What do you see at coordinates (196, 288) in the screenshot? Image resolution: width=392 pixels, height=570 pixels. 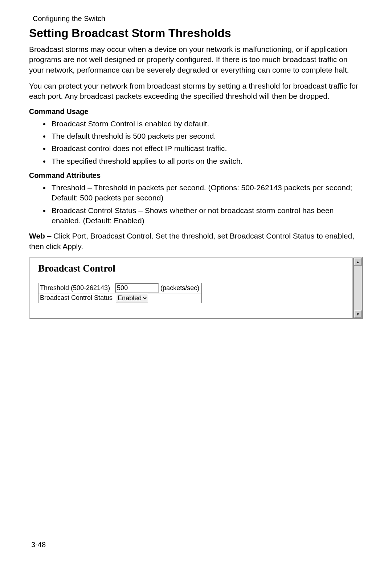 I see `broadcast-control-panel: Broadcast Control Threshold (500-262143)…` at bounding box center [196, 288].